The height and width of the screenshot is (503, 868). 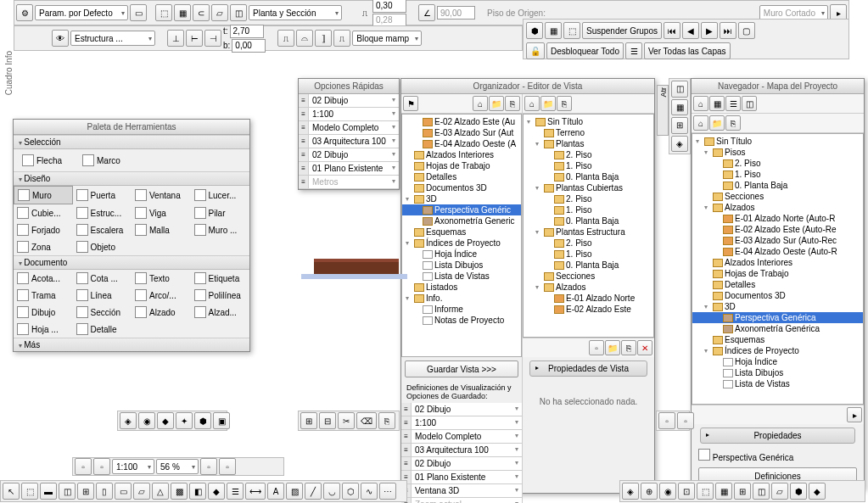 I want to click on org-folder-icon: 📁, so click(x=496, y=103).